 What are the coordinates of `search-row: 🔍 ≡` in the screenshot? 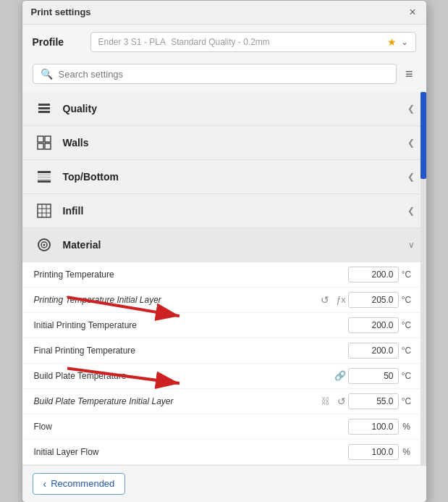 It's located at (224, 75).